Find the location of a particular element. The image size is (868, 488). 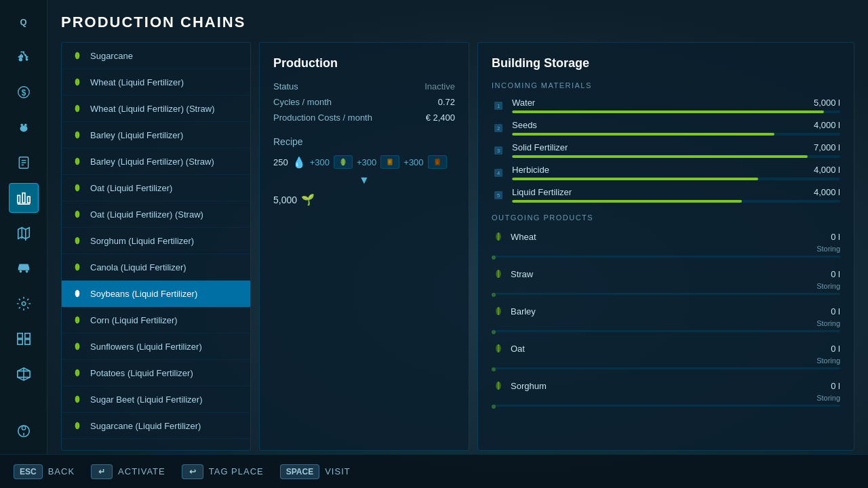

chain-item-5: Barley (Liquid Fertilizer) (Straw) is located at coordinates (156, 161).